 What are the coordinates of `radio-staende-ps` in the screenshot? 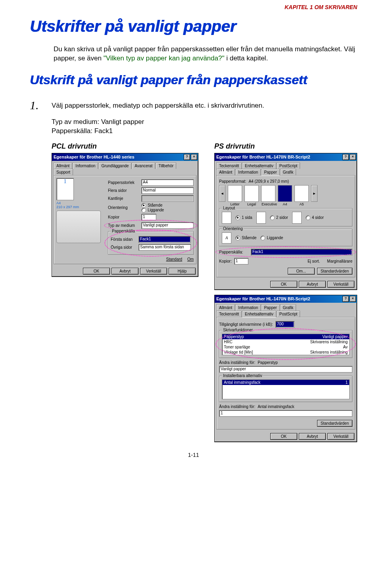 It's located at (238, 238).